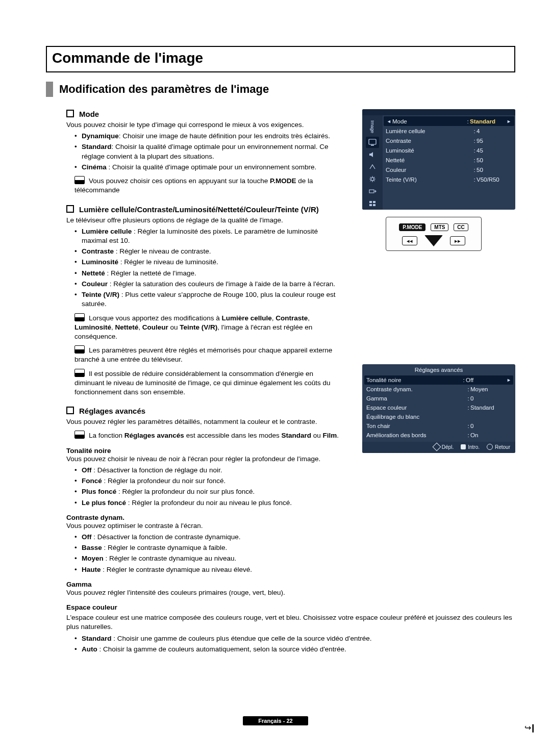 Image resolution: width=551 pixels, height=756 pixels. What do you see at coordinates (439, 409) in the screenshot?
I see `osd-advanced-menu: Réglages avancés Tonalité noire:Off►Cont…` at bounding box center [439, 409].